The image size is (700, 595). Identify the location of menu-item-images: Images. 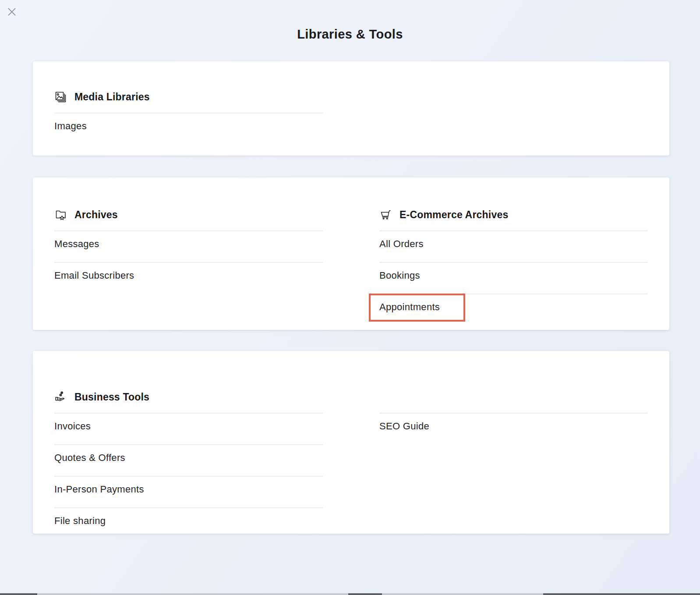
(188, 128).